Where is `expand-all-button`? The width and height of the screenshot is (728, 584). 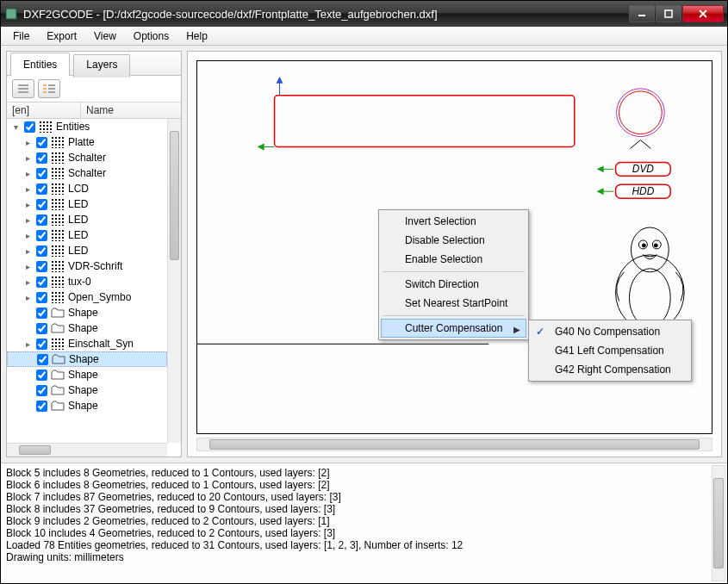 expand-all-button is located at coordinates (49, 89).